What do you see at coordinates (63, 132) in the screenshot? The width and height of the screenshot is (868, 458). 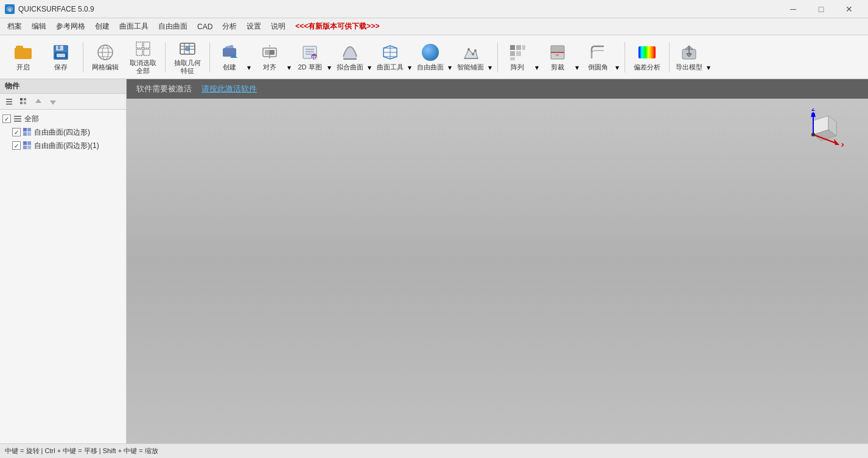 I see `tree-item-freeform1: 自由曲面(四边形)` at bounding box center [63, 132].